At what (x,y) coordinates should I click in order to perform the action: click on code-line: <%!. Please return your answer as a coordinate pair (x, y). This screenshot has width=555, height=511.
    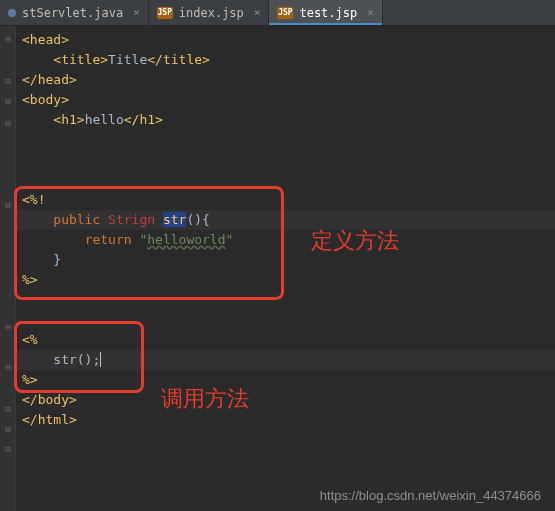
    Looking at the image, I should click on (286, 200).